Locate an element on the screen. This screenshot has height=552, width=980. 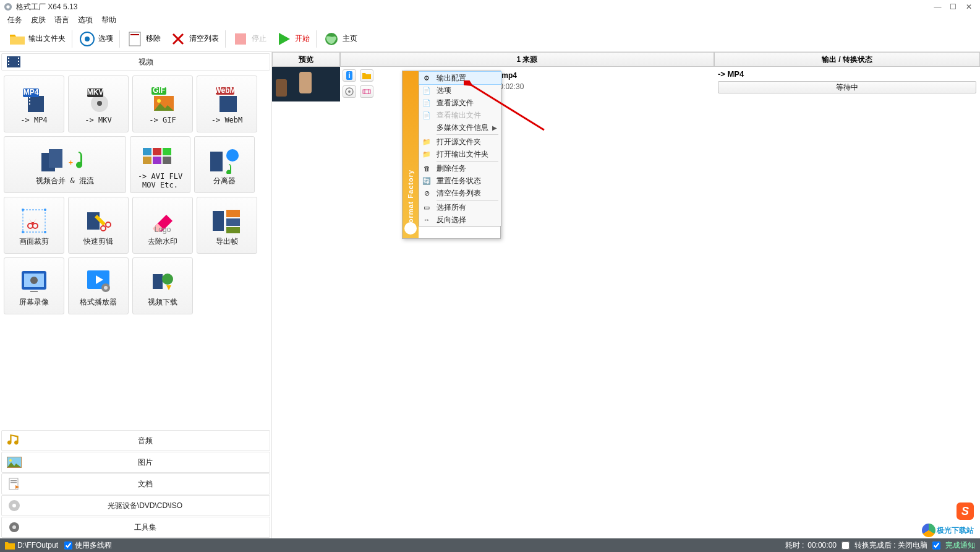
start-button: 开始 is located at coordinates (292, 39).